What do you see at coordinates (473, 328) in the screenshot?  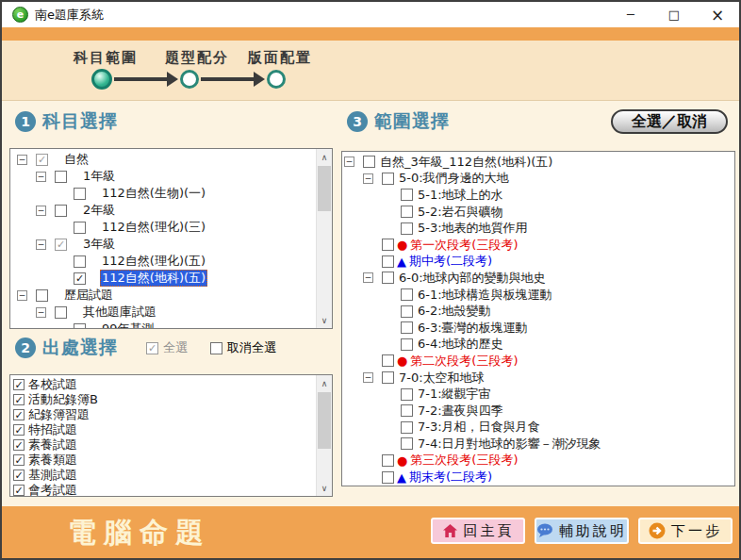 I see `tree-item-label: 6-3:臺灣的板塊運動` at bounding box center [473, 328].